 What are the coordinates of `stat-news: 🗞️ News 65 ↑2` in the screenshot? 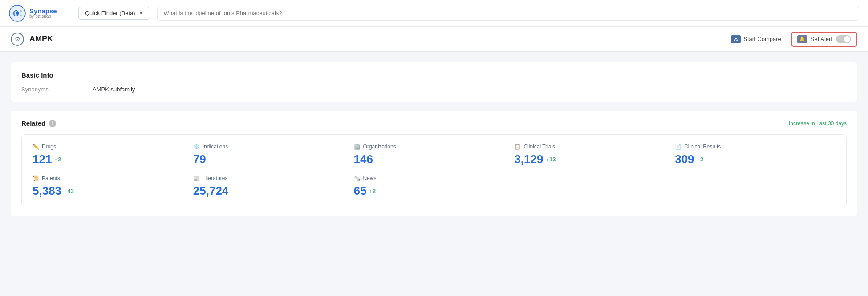 It's located at (434, 186).